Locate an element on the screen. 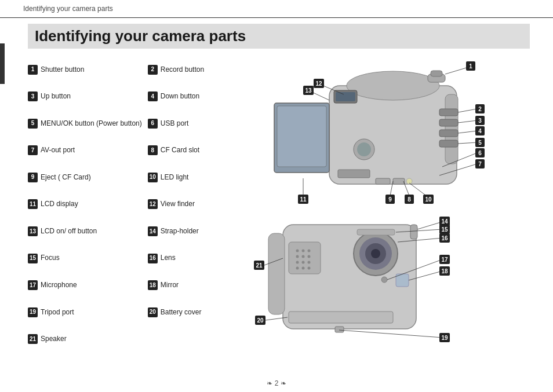 This screenshot has height=392, width=553. part-label: CF Card slot is located at coordinates (180, 151).